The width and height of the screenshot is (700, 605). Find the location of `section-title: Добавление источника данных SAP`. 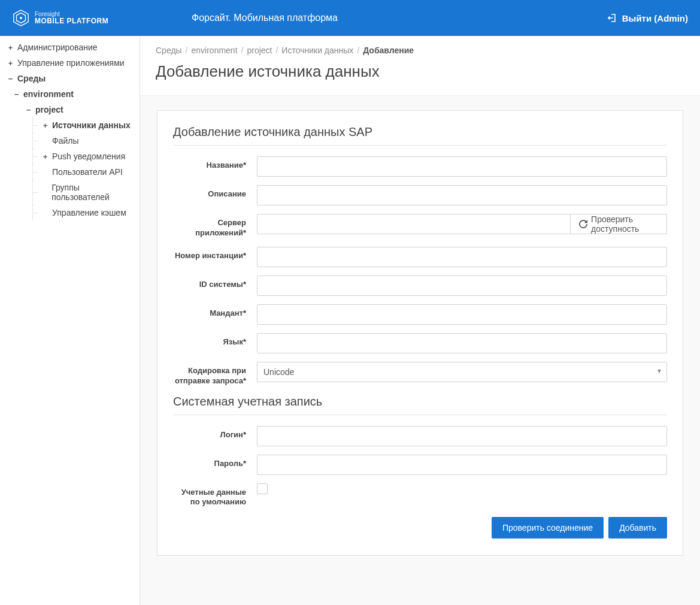

section-title: Добавление источника данных SAP is located at coordinates (420, 135).